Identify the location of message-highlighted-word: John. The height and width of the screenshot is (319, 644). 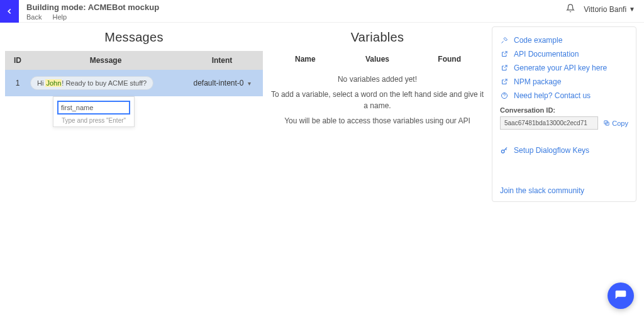
(53, 83).